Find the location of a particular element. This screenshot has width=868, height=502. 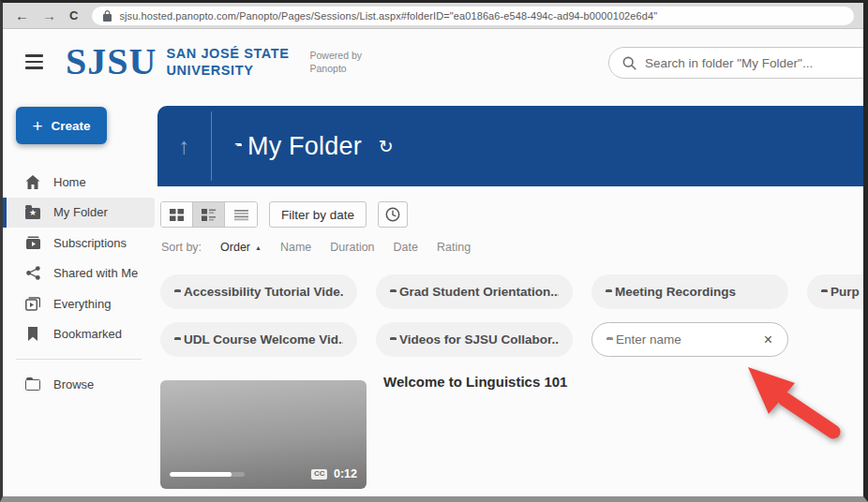

sidebar-item-subscriptions: Subscriptions is located at coordinates (79, 244).